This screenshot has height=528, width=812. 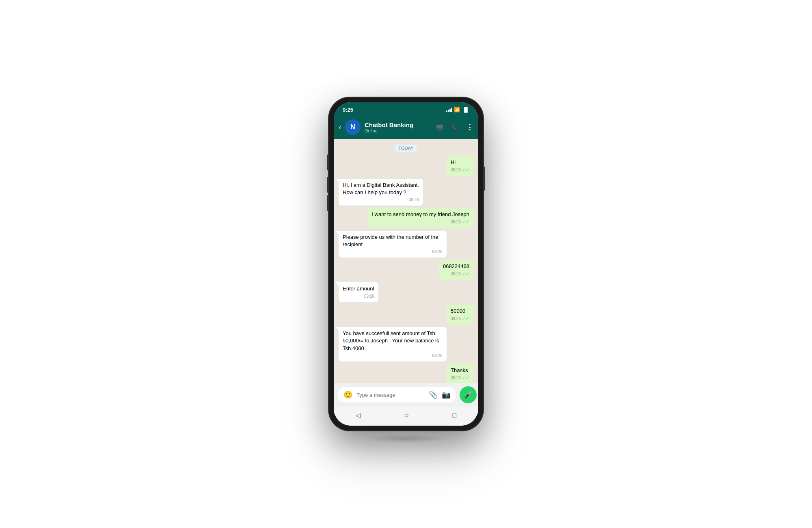 I want to click on voice-call-icon: 📞, so click(x=455, y=127).